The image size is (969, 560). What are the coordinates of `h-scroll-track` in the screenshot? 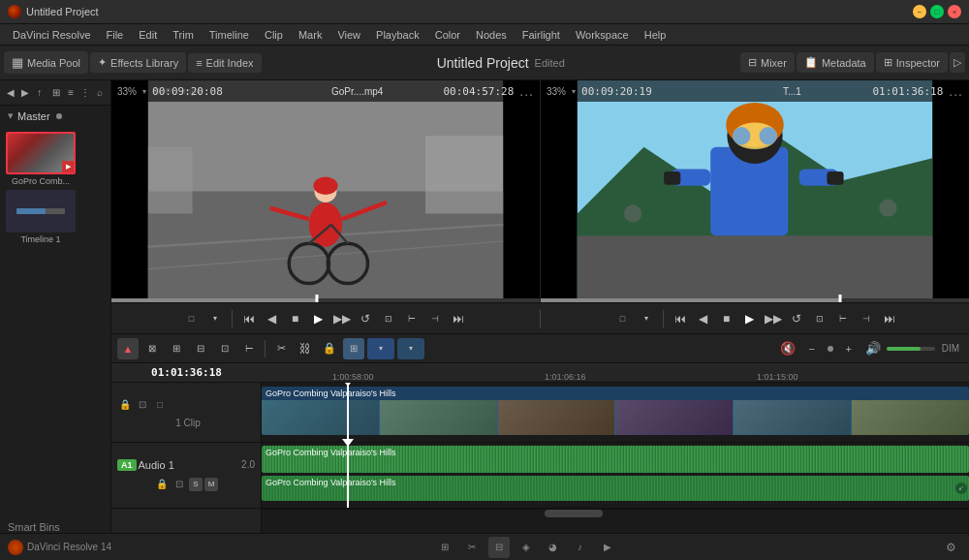 It's located at (615, 513).